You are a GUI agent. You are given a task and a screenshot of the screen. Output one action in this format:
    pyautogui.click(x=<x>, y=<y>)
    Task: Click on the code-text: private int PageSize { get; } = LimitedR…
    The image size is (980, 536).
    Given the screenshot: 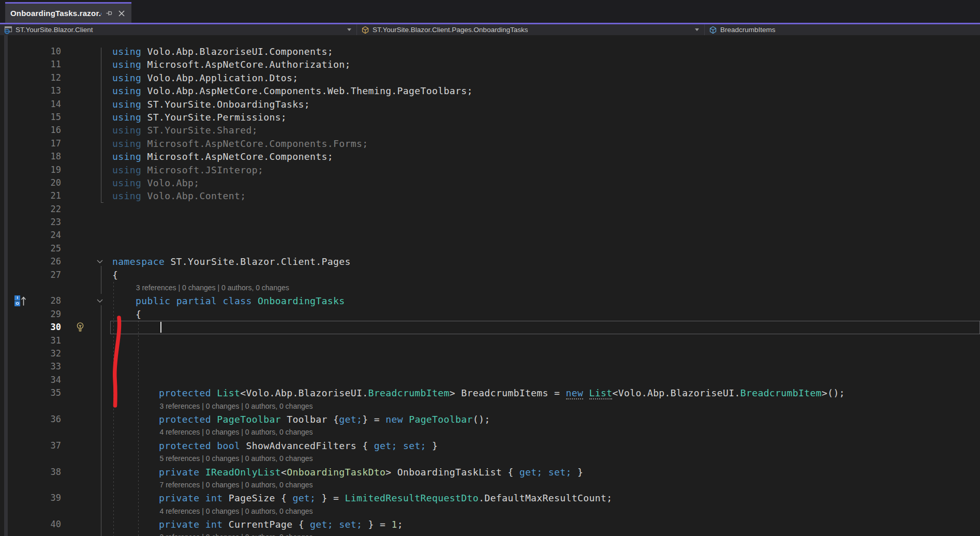 What is the action you would take?
    pyautogui.click(x=490, y=498)
    